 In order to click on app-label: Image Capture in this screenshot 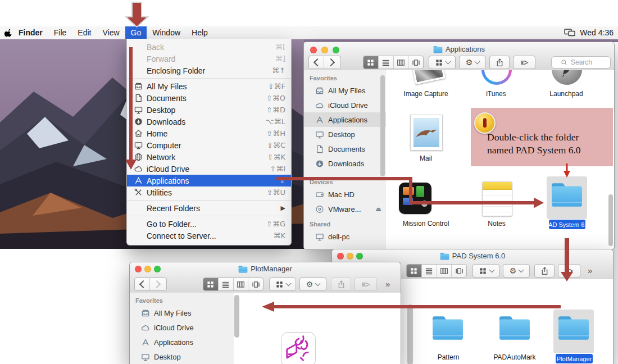, I will do `click(426, 94)`.